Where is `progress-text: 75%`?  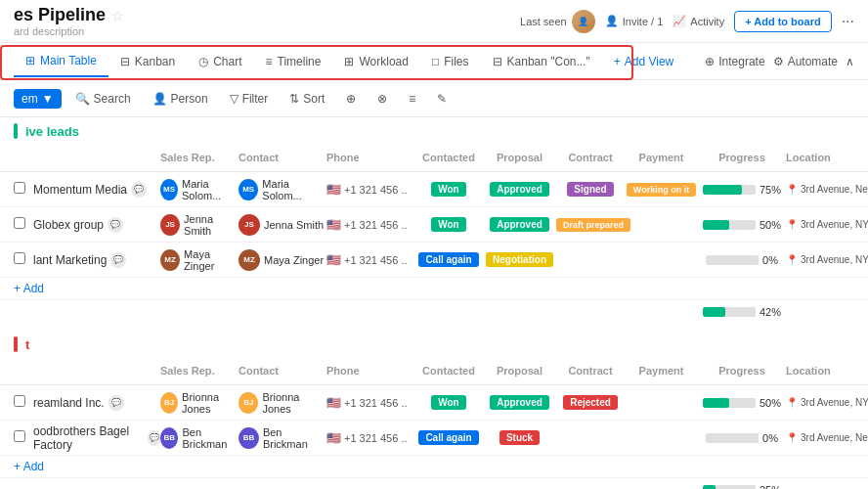
progress-text: 75% is located at coordinates (770, 190).